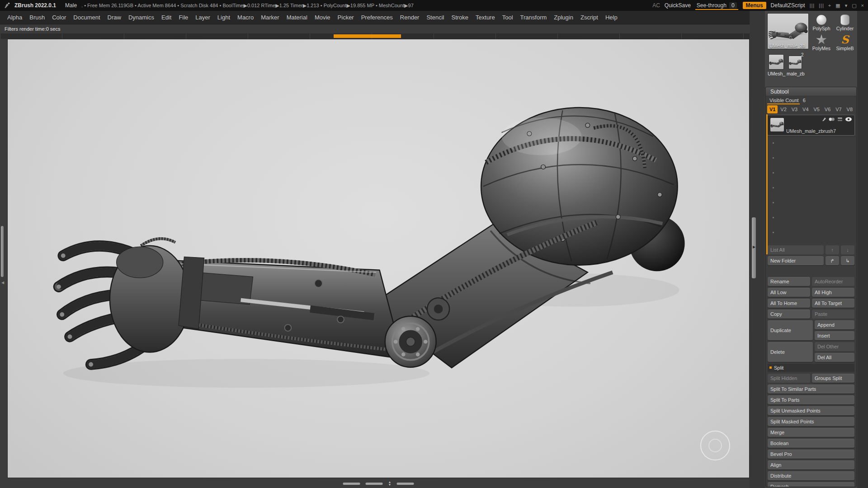 The height and width of the screenshot is (488, 868). What do you see at coordinates (832, 119) in the screenshot?
I see `polypaint-icon` at bounding box center [832, 119].